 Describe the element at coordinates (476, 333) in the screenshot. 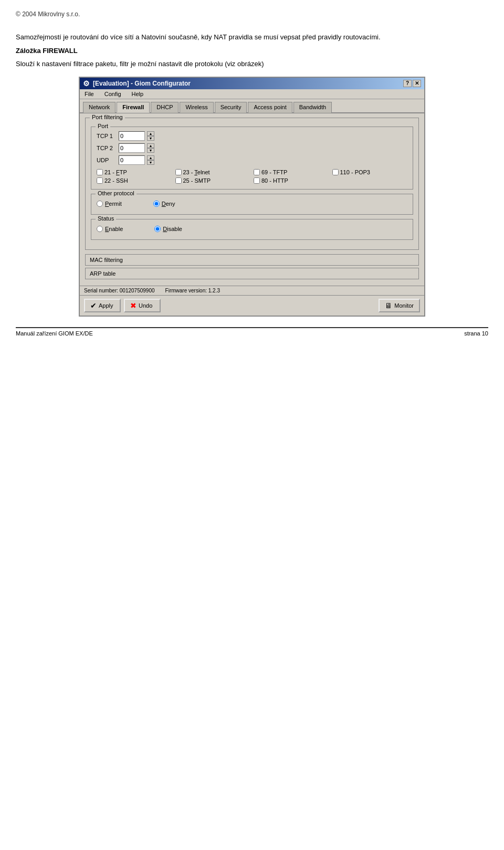

I see `footer-right: strana 10` at that location.